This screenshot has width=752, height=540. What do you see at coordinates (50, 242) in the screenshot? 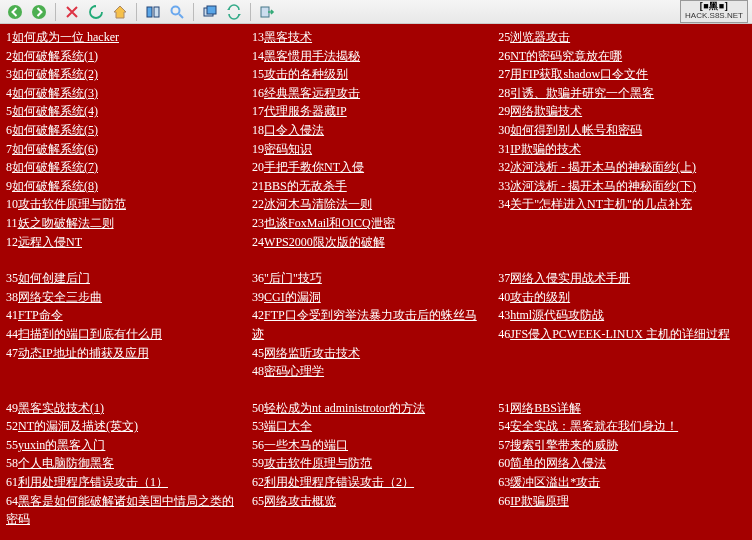
I see `article-link: 远程入侵NT` at bounding box center [50, 242].